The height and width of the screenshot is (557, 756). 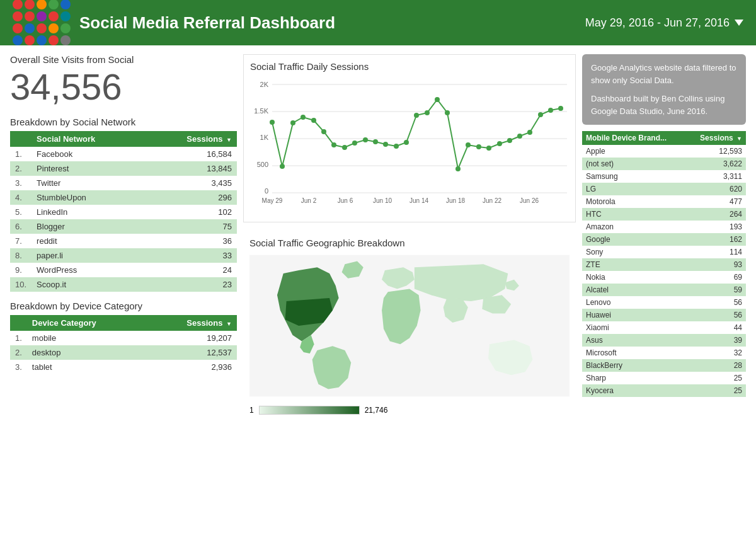 I want to click on sort-icon-3: ▼, so click(x=740, y=139).